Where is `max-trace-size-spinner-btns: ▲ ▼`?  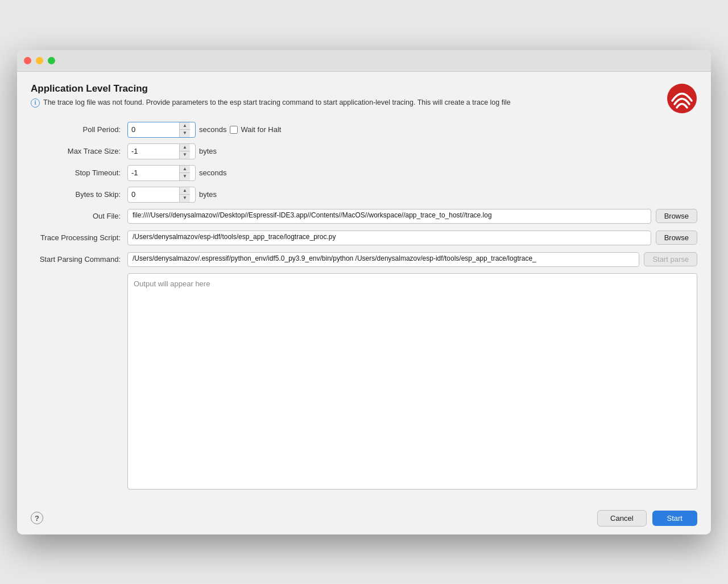 max-trace-size-spinner-btns: ▲ ▼ is located at coordinates (184, 151).